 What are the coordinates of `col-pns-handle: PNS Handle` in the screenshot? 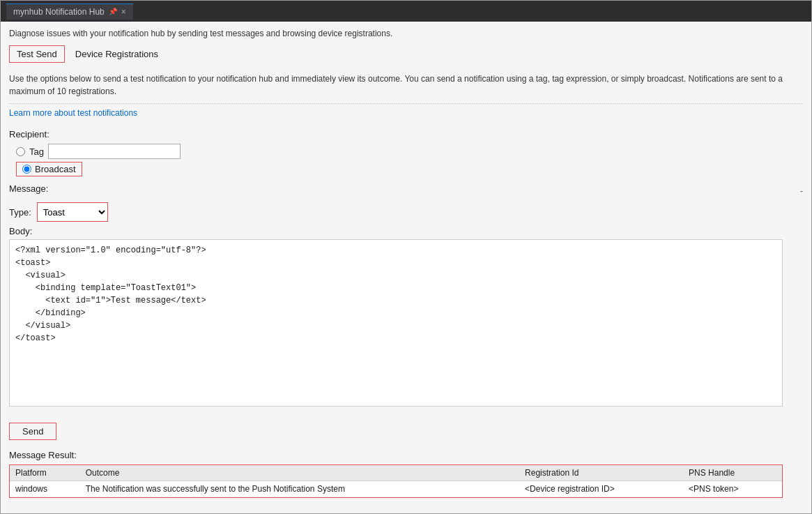 It's located at (733, 473).